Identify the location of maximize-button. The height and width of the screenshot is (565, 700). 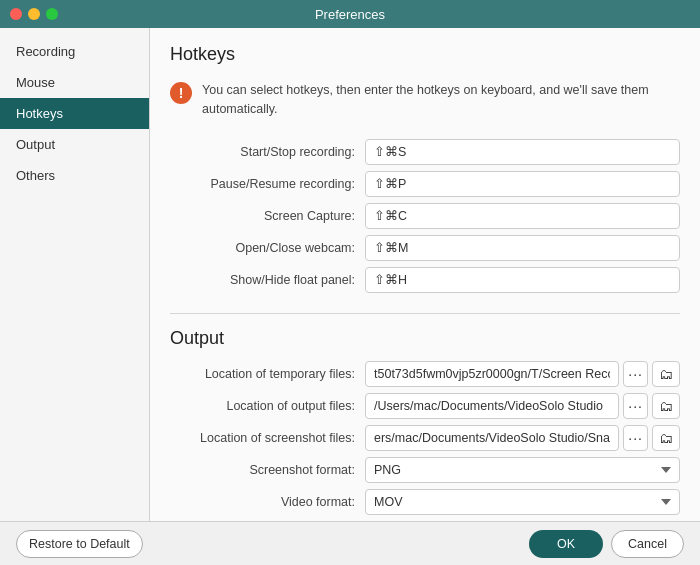
(52, 14).